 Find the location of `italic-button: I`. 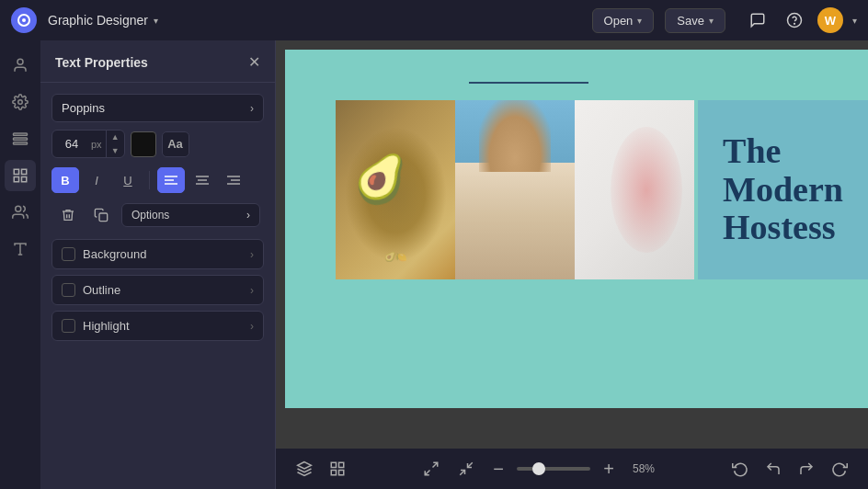

italic-button: I is located at coordinates (97, 180).